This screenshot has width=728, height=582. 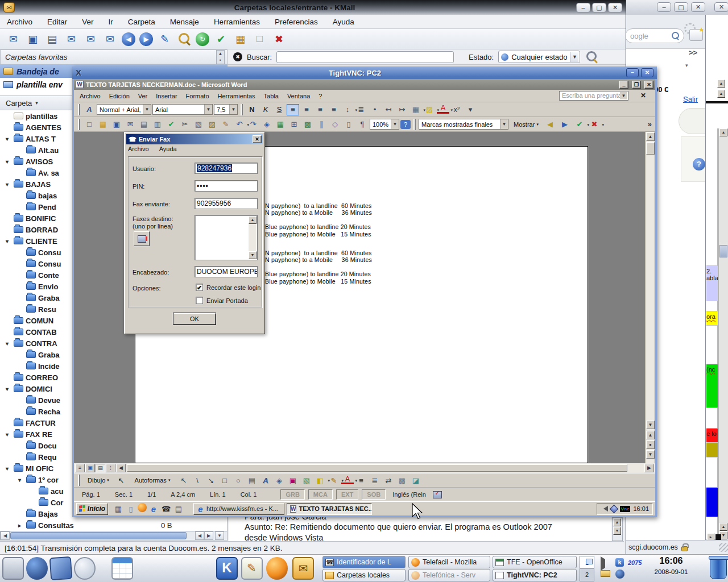 I want to click on bg-maximize-button: ▢, so click(x=681, y=7).